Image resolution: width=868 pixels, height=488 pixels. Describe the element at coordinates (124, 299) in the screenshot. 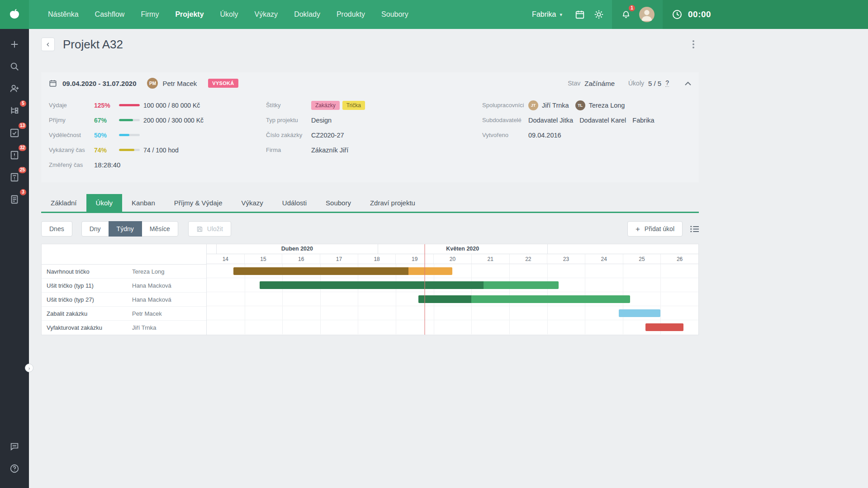

I see `gantt-task-labels: Navrhnout tričkoTereza LongUšit tričko (…` at that location.